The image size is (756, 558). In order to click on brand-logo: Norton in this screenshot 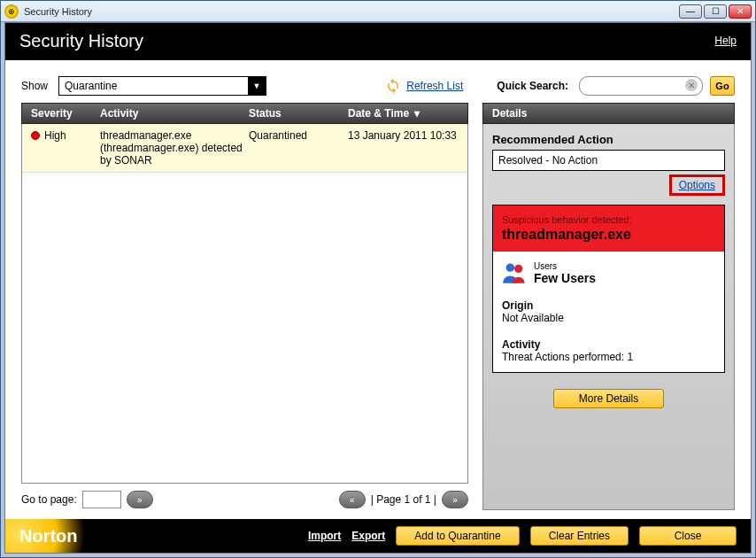, I will do `click(49, 537)`.